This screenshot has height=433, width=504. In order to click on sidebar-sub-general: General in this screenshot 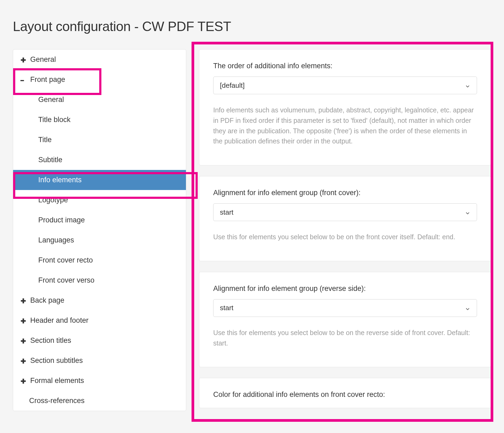, I will do `click(100, 100)`.